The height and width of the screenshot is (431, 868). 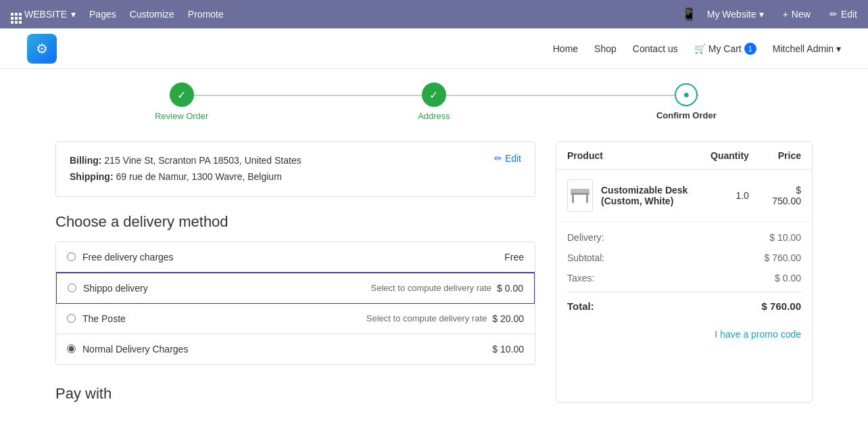 I want to click on taxes-label: Taxes:, so click(x=581, y=278).